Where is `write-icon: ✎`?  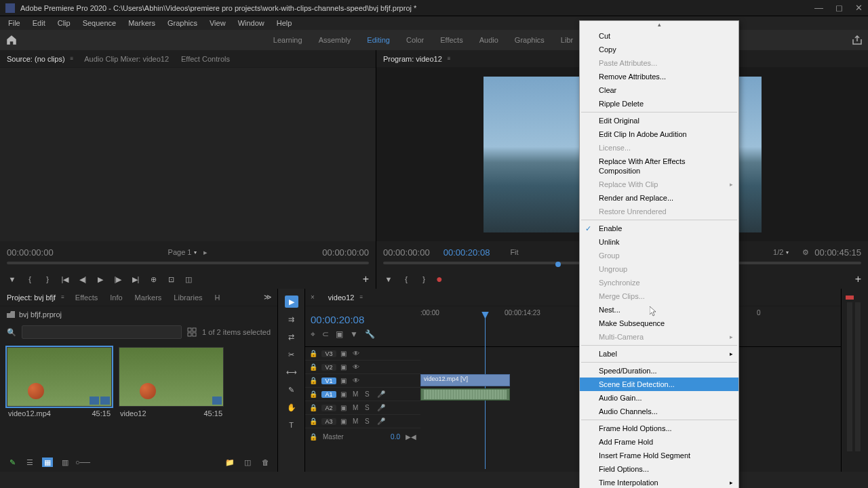
write-icon: ✎ is located at coordinates (12, 462).